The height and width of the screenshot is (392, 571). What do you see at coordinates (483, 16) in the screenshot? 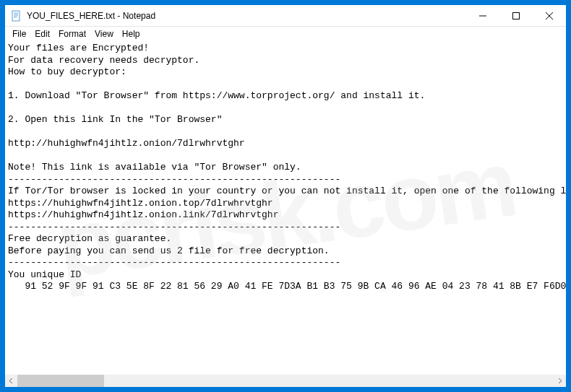
I see `minimize-button` at bounding box center [483, 16].